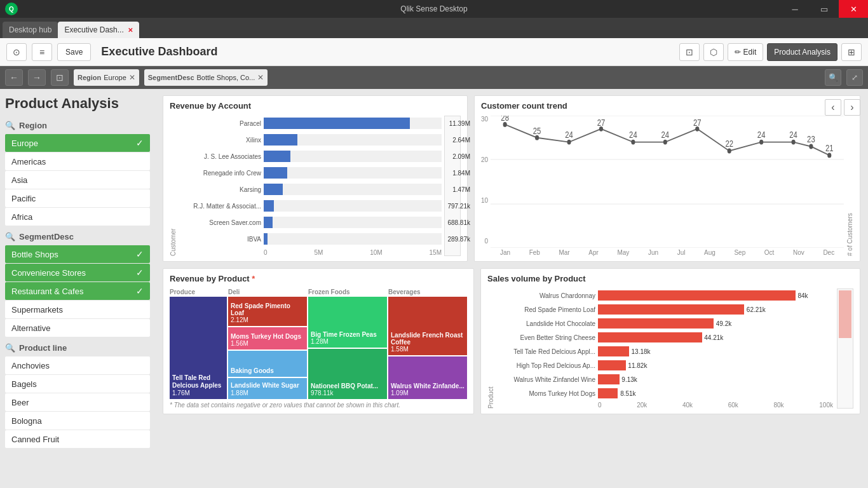 The image size is (868, 488). I want to click on svg-text: 22, so click(729, 144).